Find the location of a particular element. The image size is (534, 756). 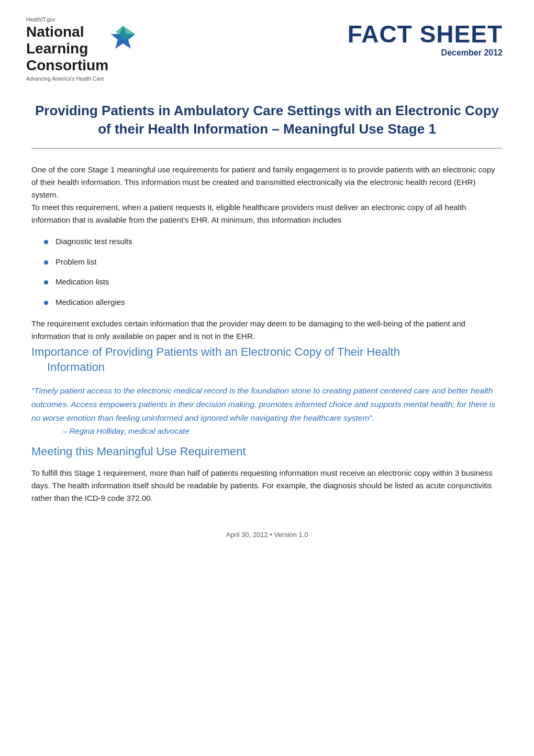

logo-consortium: Consortium is located at coordinates (67, 65).